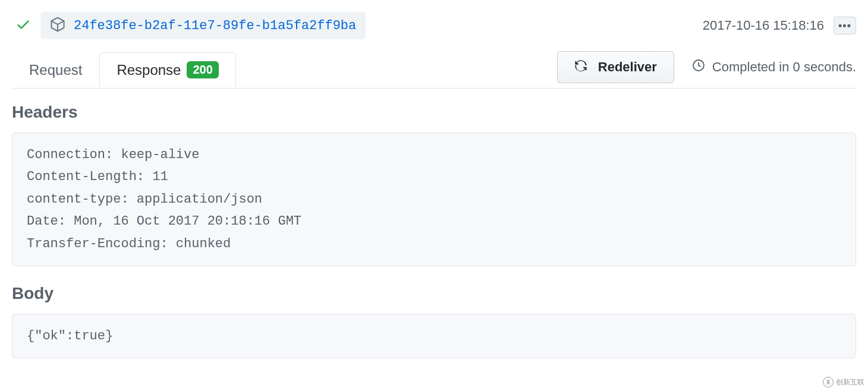 The height and width of the screenshot is (391, 868). Describe the element at coordinates (58, 26) in the screenshot. I see `package-icon` at that location.